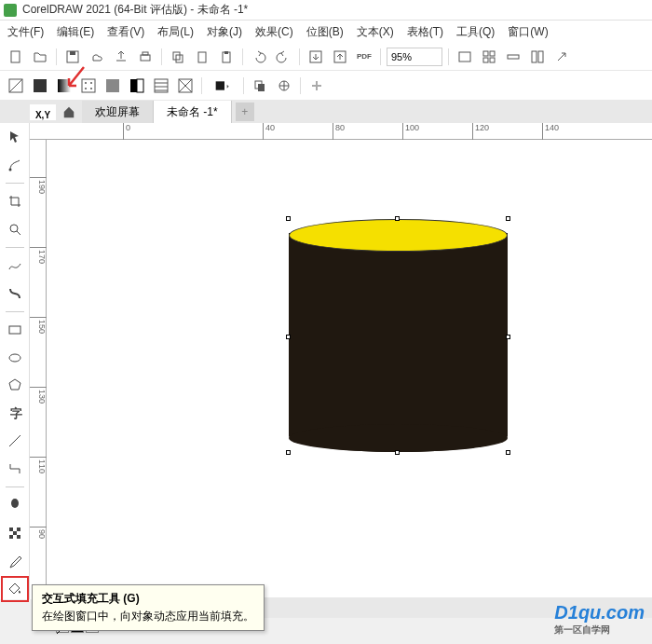 Image resolution: width=652 pixels, height=644 pixels. Describe the element at coordinates (481, 131) in the screenshot. I see `ruler-tick: 120` at that location.